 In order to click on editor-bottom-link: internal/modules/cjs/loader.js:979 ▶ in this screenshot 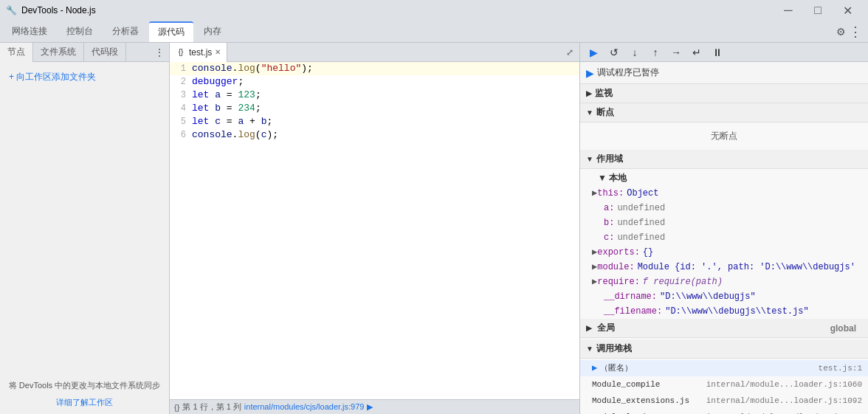, I will do `click(309, 407)`.